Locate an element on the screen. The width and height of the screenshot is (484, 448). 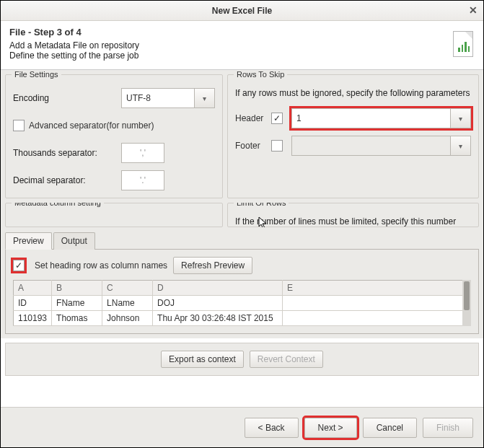
col-b: B is located at coordinates (77, 289).